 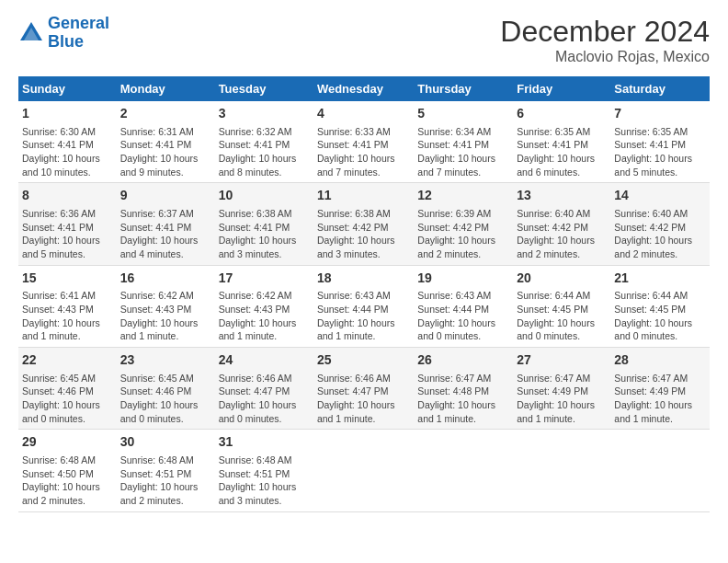 What do you see at coordinates (165, 114) in the screenshot?
I see `day-number: 2` at bounding box center [165, 114].